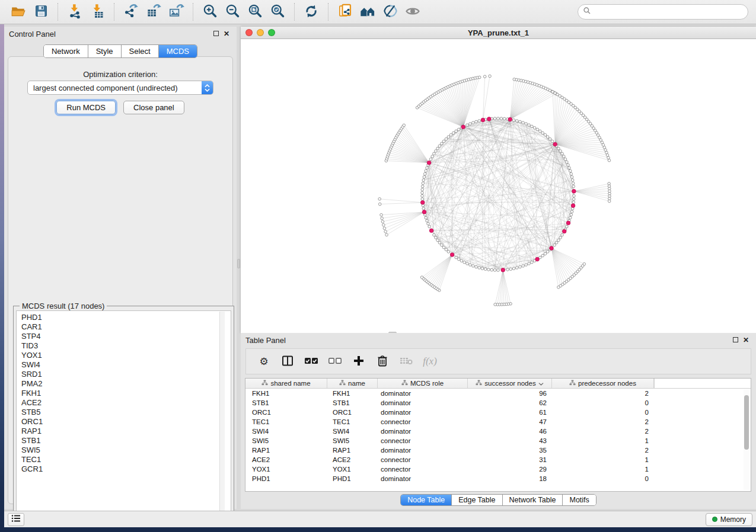  Describe the element at coordinates (498, 469) in the screenshot. I see `table-row: YOX1YOX1connector291` at that location.